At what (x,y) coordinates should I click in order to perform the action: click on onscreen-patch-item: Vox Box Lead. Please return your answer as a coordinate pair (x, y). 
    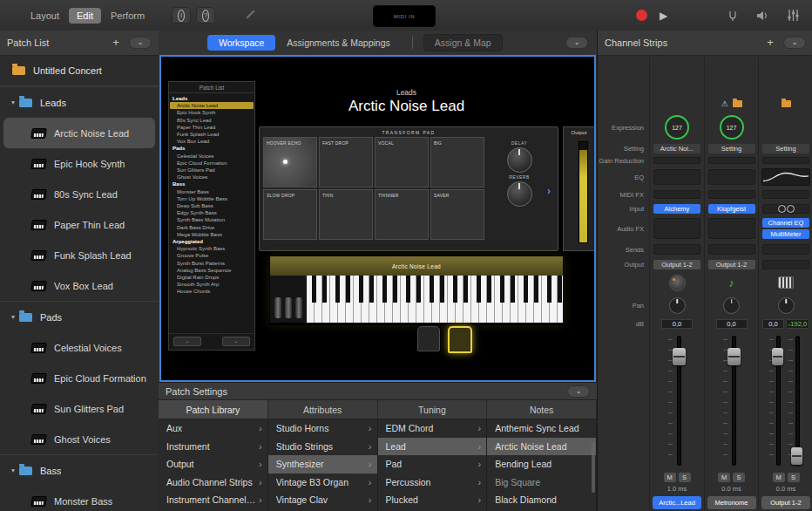
    Looking at the image, I should click on (212, 141).